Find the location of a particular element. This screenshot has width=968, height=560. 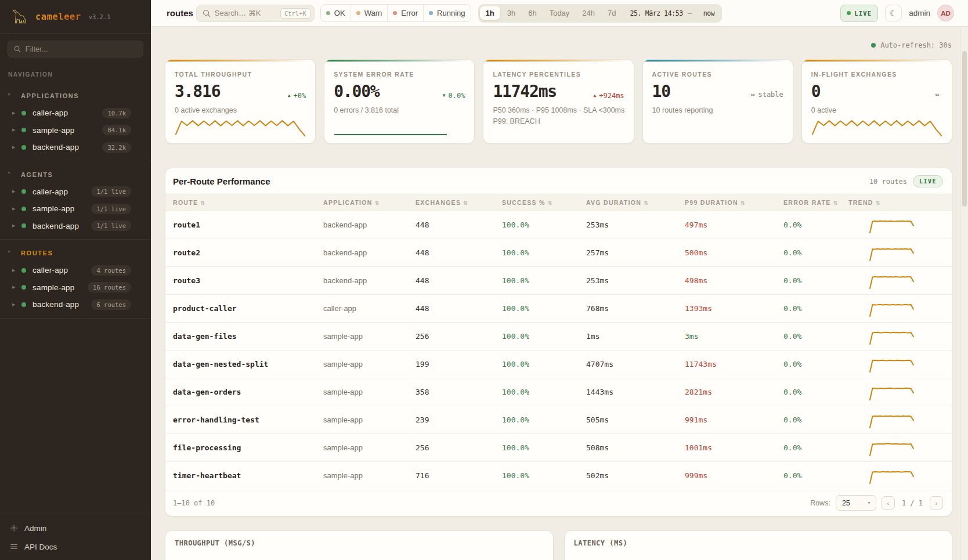

sidebar-item-backend-app: ▶backend-app32.2k is located at coordinates (75, 147).